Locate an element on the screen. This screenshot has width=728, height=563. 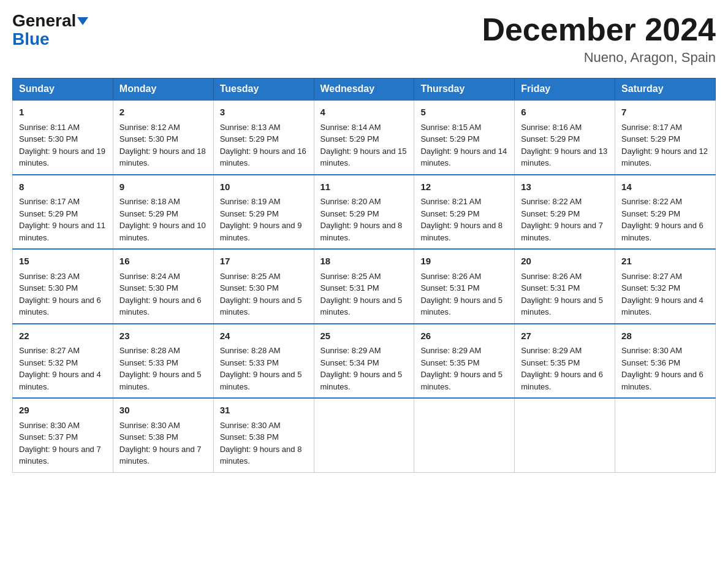
day-number: 4 is located at coordinates (364, 113).